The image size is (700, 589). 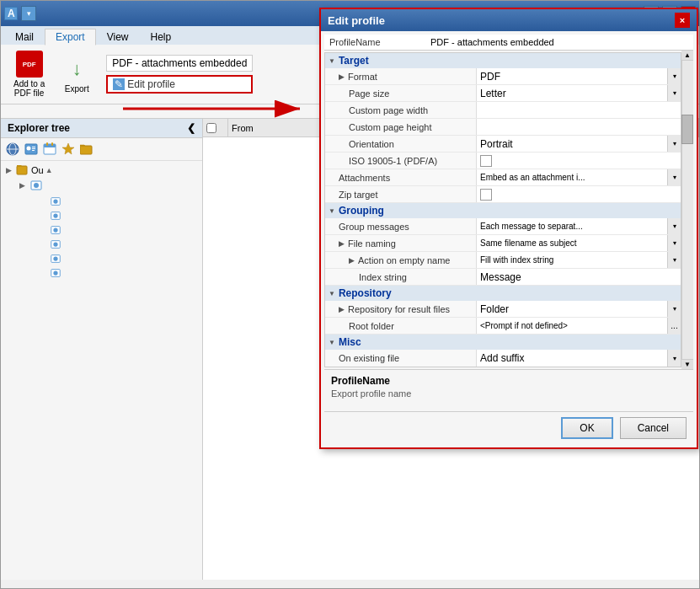 What do you see at coordinates (503, 277) in the screenshot?
I see `prop-index-string: Index string Message` at bounding box center [503, 277].